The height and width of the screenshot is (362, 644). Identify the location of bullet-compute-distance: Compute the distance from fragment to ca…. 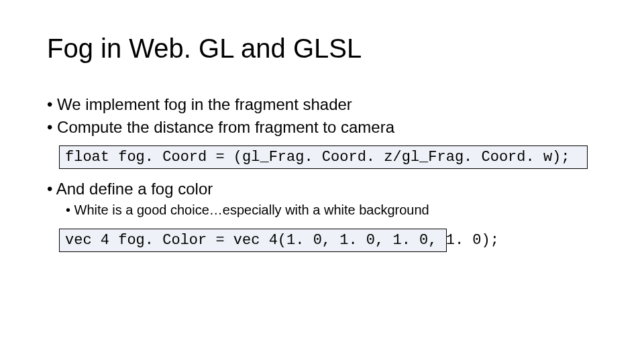
(322, 127).